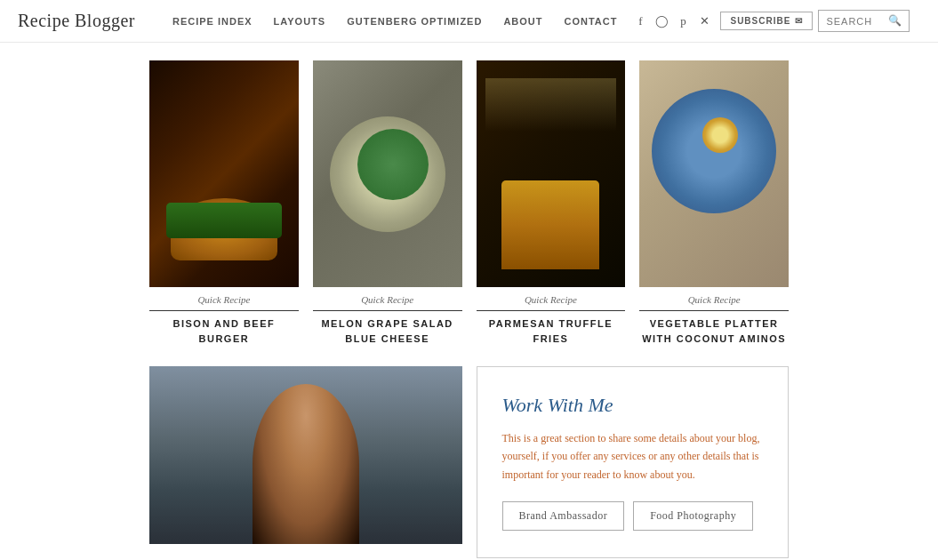 Image resolution: width=938 pixels, height=560 pixels. I want to click on site-title: Recipe Blogger, so click(76, 21).